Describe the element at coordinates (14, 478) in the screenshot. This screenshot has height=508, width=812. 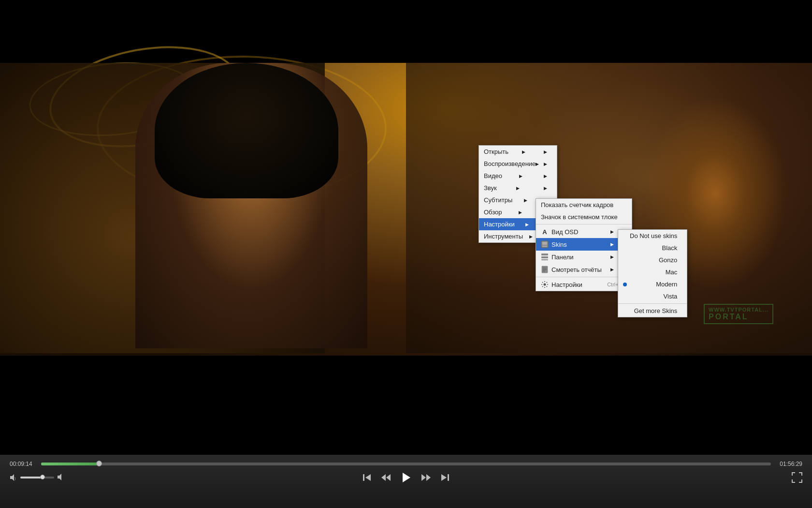
I see `mute-button: )` at that location.